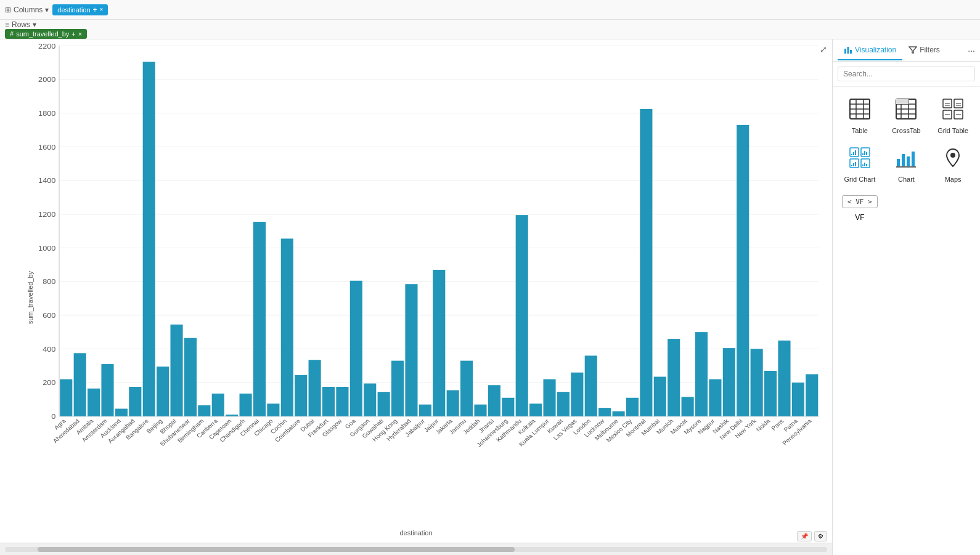 The width and height of the screenshot is (980, 555). I want to click on rows-section: ≡ Rows ▾ # sum_travelled_by + ×, so click(46, 30).